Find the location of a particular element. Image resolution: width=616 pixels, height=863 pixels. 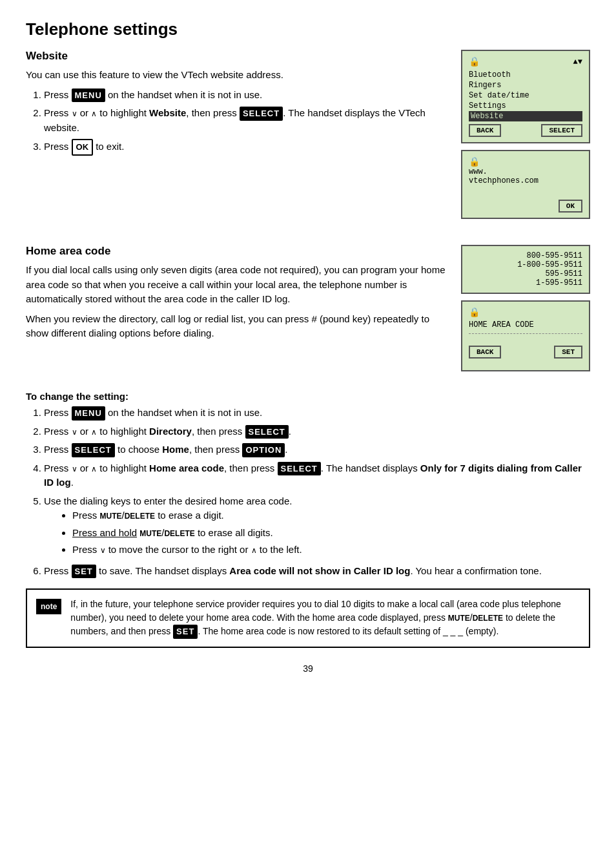

menu-item-bluetooth: Bluetooth is located at coordinates (526, 75).